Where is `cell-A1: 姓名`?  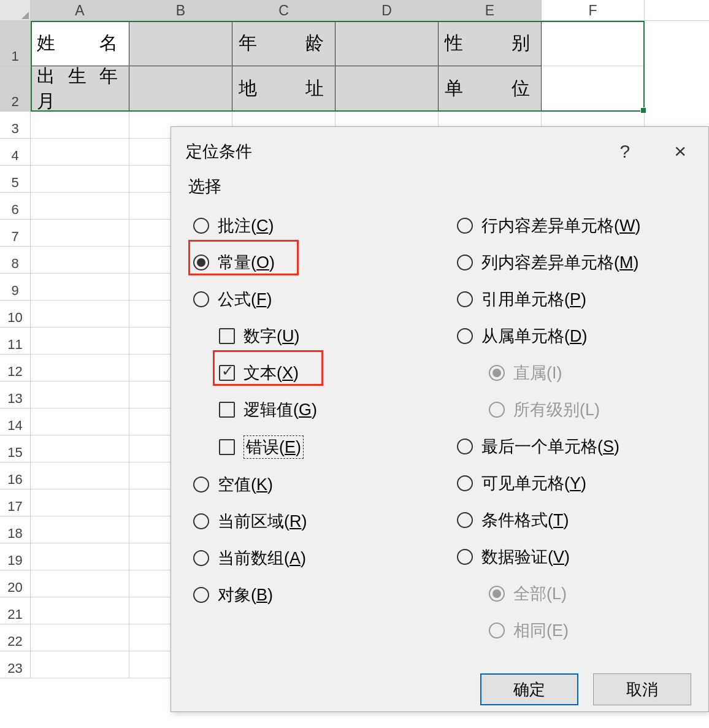
cell-A1: 姓名 is located at coordinates (80, 44).